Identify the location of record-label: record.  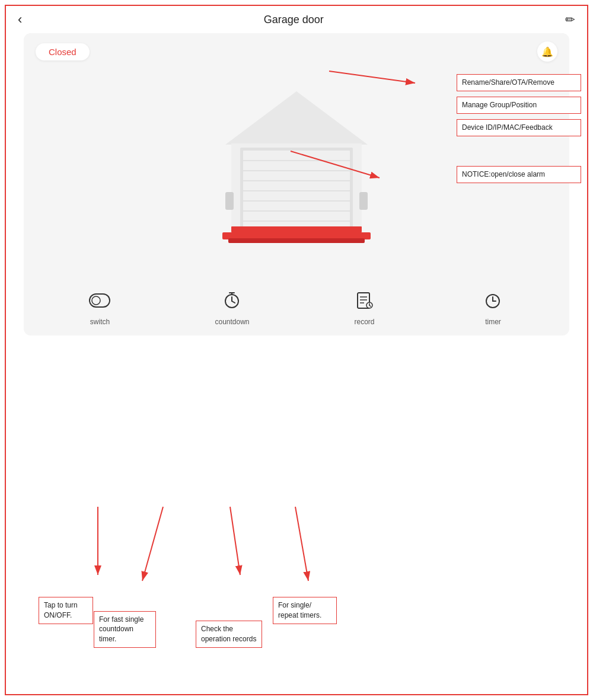
(364, 322).